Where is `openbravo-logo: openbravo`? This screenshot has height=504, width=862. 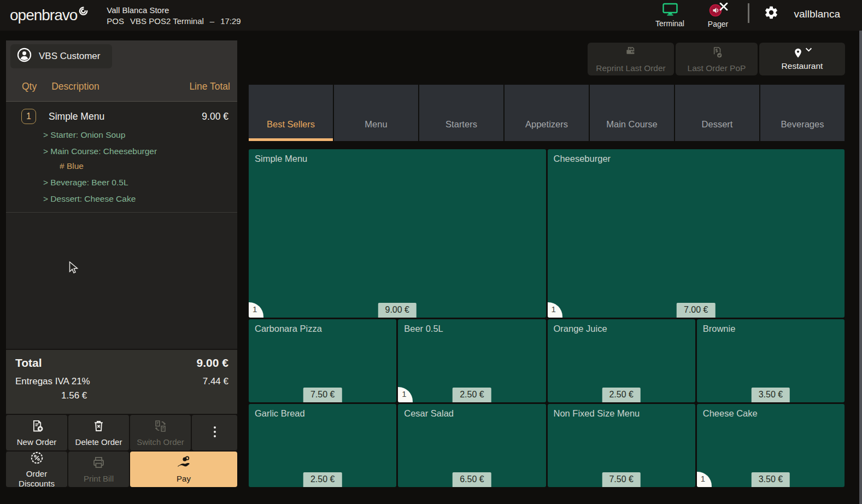 openbravo-logo: openbravo is located at coordinates (49, 15).